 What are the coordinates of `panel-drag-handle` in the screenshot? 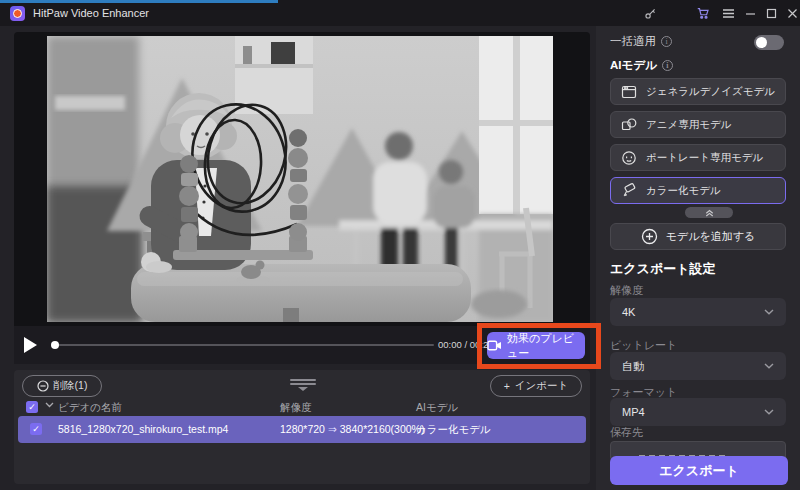 It's located at (303, 385).